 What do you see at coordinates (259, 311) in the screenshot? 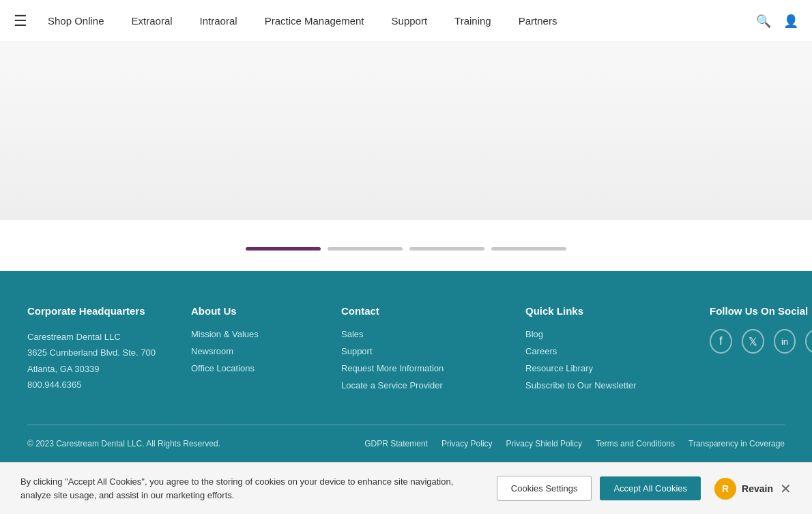
I see `footer-col-title-about: About Us` at bounding box center [259, 311].